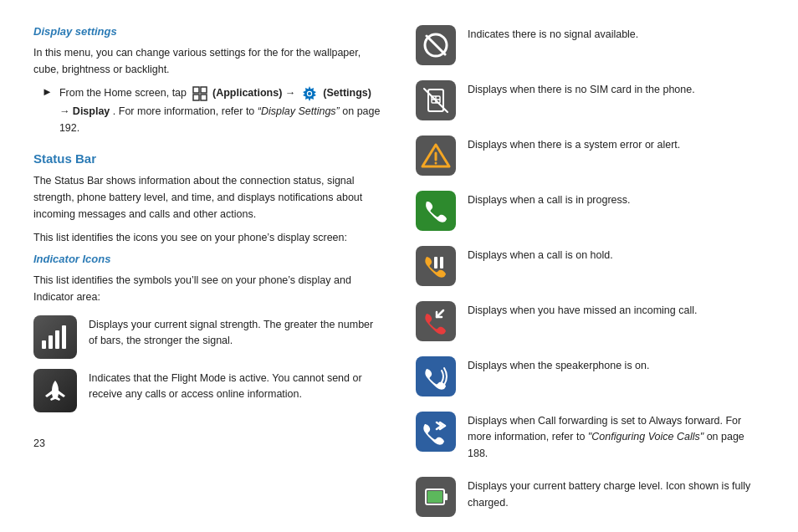 Image resolution: width=798 pixels, height=532 pixels. I want to click on status-bar-body1: The Status Bar shows information about t…, so click(207, 197).